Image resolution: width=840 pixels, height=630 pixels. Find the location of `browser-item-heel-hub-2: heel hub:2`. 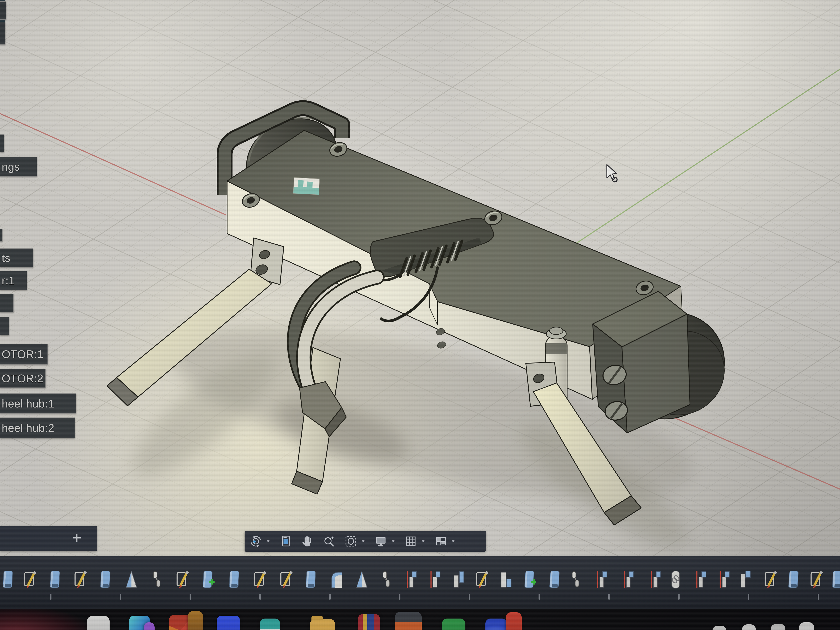

browser-item-heel-hub-2: heel hub:2 is located at coordinates (38, 428).